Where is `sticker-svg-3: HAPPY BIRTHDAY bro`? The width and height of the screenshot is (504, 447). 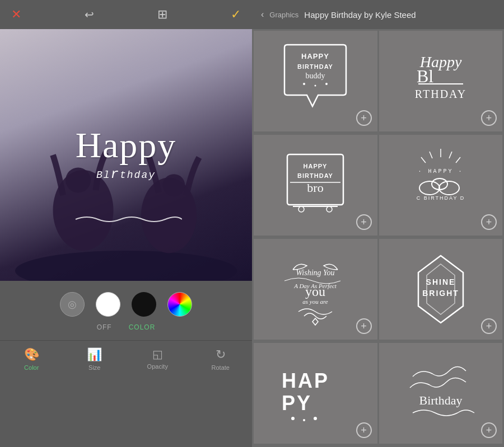 sticker-svg-3: HAPPY BIRTHDAY bro is located at coordinates (315, 185).